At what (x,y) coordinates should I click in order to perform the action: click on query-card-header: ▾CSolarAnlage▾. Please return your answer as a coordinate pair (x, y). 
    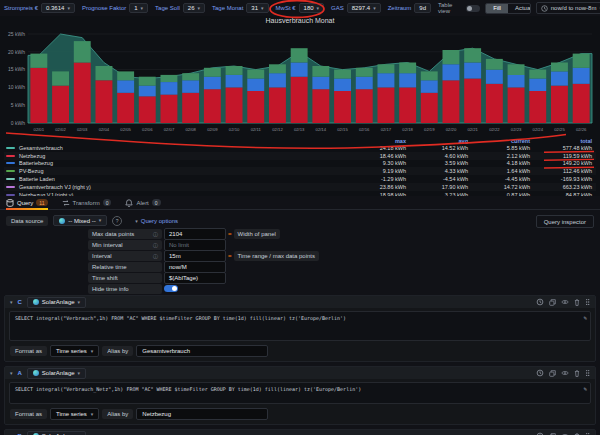
    Looking at the image, I should click on (300, 302).